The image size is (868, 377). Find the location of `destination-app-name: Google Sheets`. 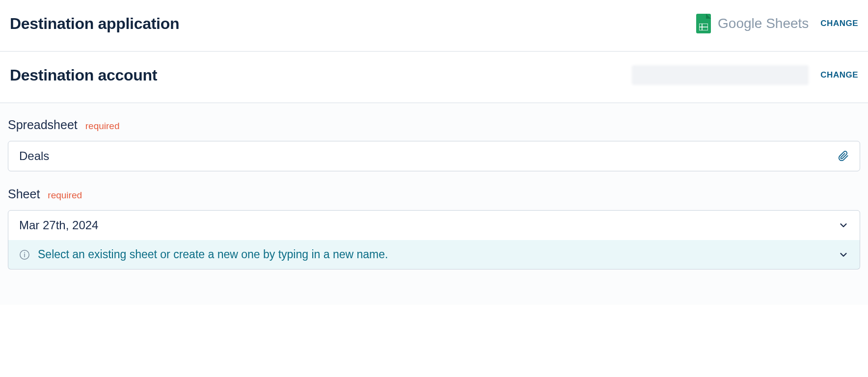

destination-app-name: Google Sheets is located at coordinates (763, 24).